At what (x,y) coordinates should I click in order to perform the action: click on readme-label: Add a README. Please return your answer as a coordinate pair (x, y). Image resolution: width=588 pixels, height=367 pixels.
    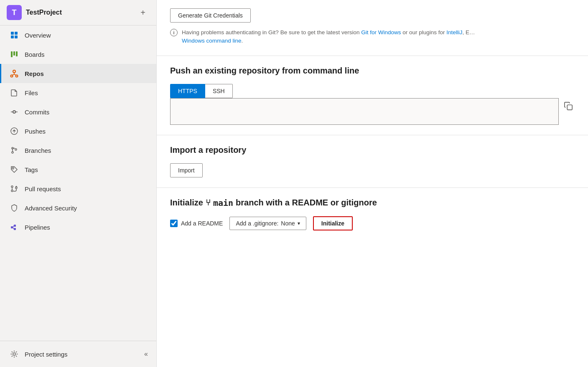
    Looking at the image, I should click on (202, 223).